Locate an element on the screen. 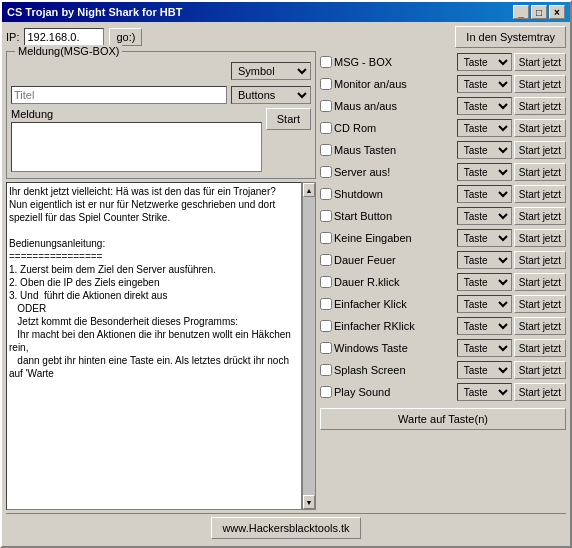 The height and width of the screenshot is (548, 572). action-row-maus-tasten: Maus TastenTasteStart jetzt is located at coordinates (443, 150).